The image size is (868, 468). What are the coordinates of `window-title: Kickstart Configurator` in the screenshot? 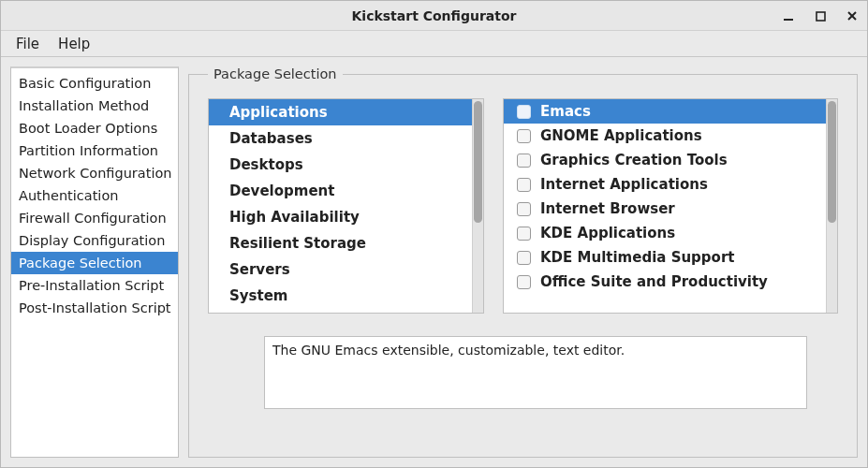 It's located at (434, 16).